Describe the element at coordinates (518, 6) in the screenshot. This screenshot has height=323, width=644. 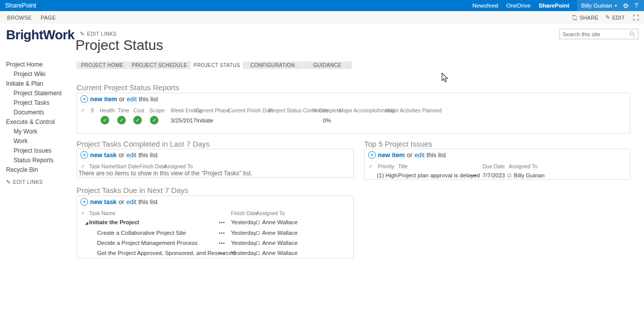
I see `suitebar-link-onedrive: OneDrive` at that location.